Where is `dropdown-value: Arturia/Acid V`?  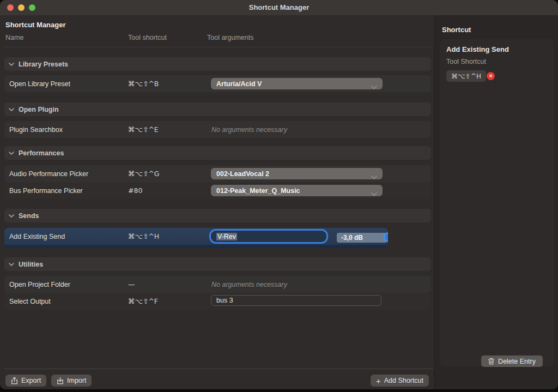 dropdown-value: Arturia/Acid V is located at coordinates (239, 84).